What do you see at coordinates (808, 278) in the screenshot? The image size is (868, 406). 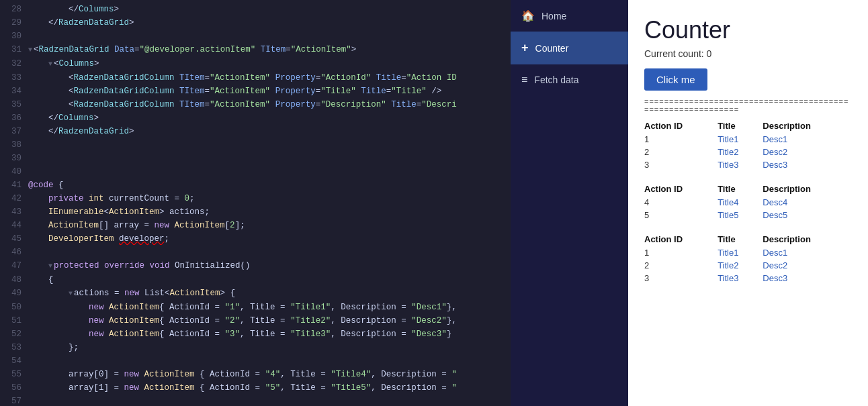 I see `table-cell: Desc3` at bounding box center [808, 278].